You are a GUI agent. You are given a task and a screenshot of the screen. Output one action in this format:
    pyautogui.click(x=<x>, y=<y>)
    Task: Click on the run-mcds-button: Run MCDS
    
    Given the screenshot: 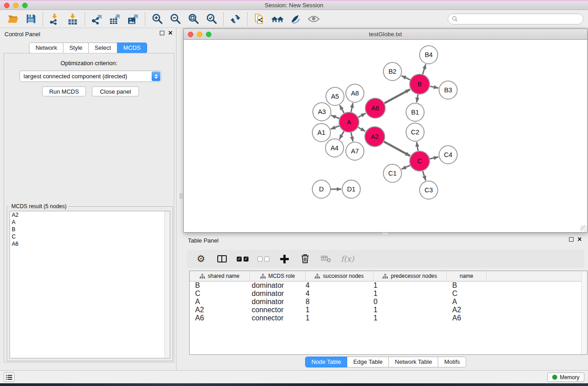 What is the action you would take?
    pyautogui.click(x=64, y=91)
    